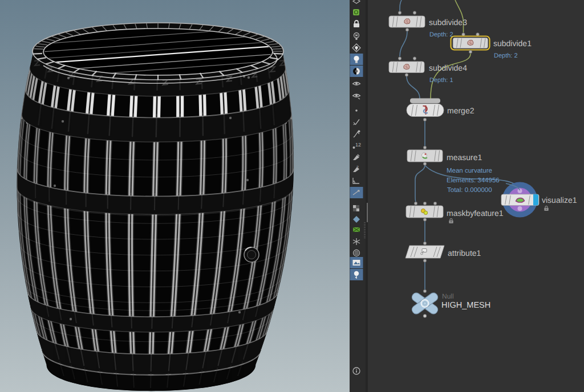 The height and width of the screenshot is (392, 584). I want to click on svg-text: subdivide1, so click(512, 43).